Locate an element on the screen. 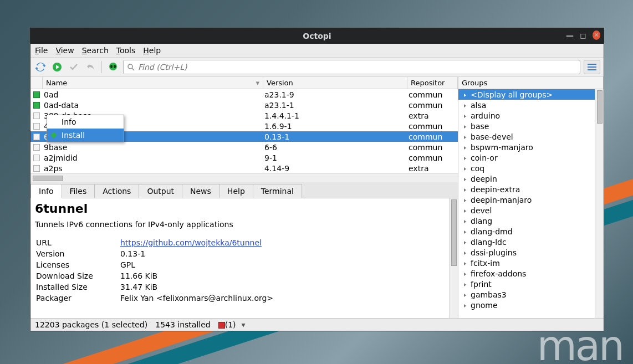 This screenshot has height=364, width=633. group-item: arduino is located at coordinates (531, 115).